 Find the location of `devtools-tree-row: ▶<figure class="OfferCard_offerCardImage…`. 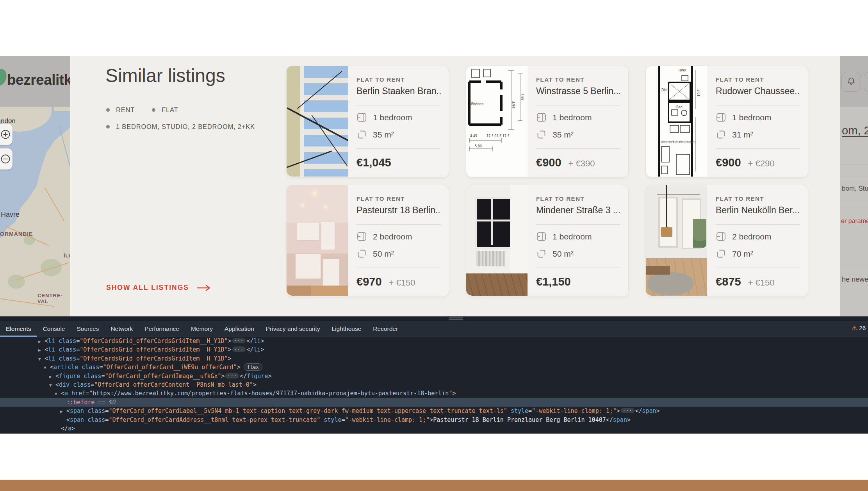

devtools-tree-row: ▶<figure class="OfferCard_offerCardImage… is located at coordinates (434, 376).